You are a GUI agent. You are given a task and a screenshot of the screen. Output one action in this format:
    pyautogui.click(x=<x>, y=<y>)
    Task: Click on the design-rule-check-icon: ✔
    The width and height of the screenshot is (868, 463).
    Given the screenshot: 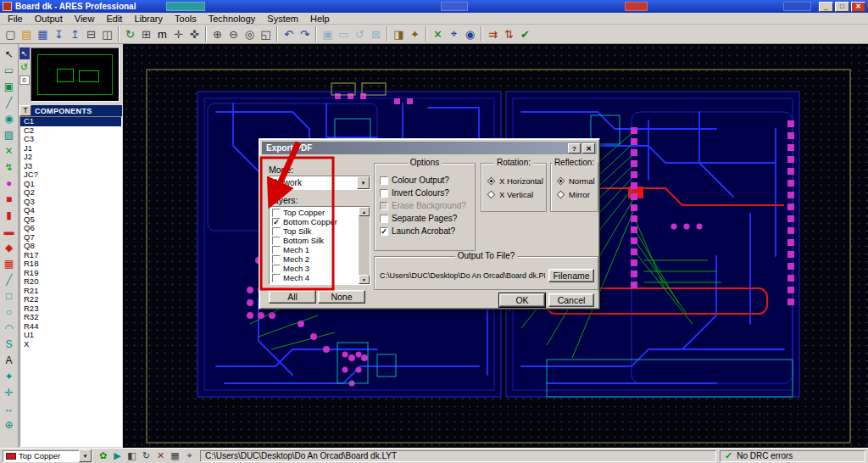 What is the action you would take?
    pyautogui.click(x=526, y=34)
    